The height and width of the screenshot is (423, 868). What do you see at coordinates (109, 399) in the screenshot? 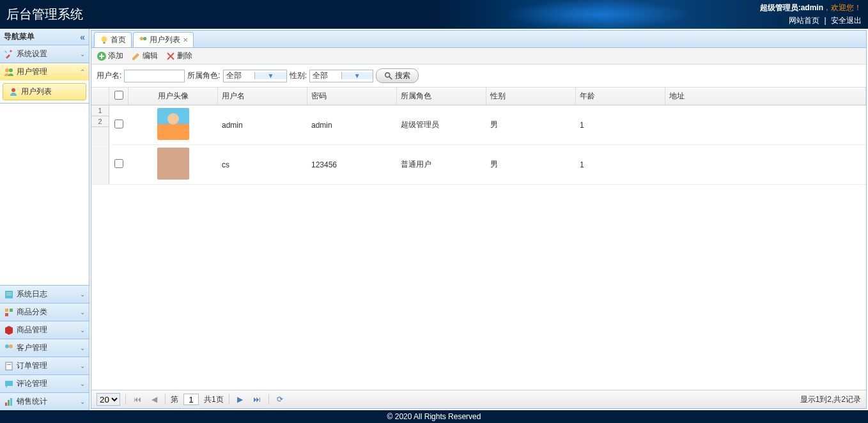
I see `page-size-select: 20` at bounding box center [109, 399].